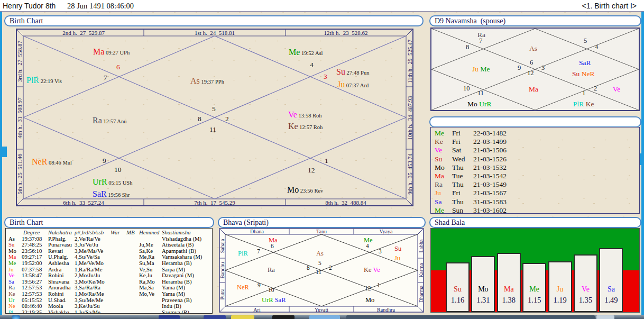 Image resolution: width=644 pixels, height=319 pixels. Describe the element at coordinates (483, 289) in the screenshot. I see `shadbala-planet: Mo` at that location.